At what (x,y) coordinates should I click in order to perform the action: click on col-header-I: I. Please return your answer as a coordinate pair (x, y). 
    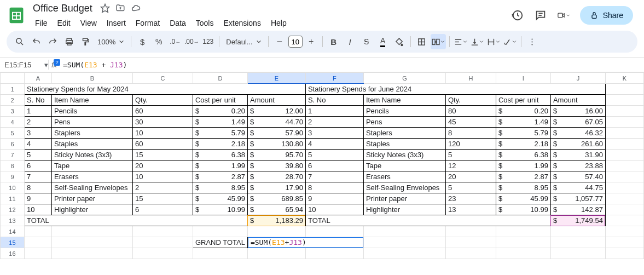
    Looking at the image, I should click on (523, 78).